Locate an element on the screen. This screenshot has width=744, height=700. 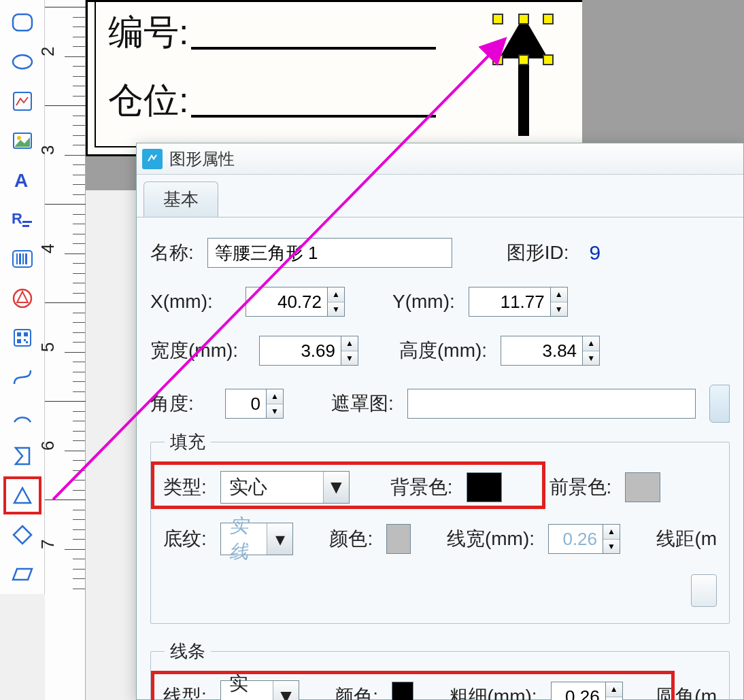
x-input is located at coordinates (286, 302).